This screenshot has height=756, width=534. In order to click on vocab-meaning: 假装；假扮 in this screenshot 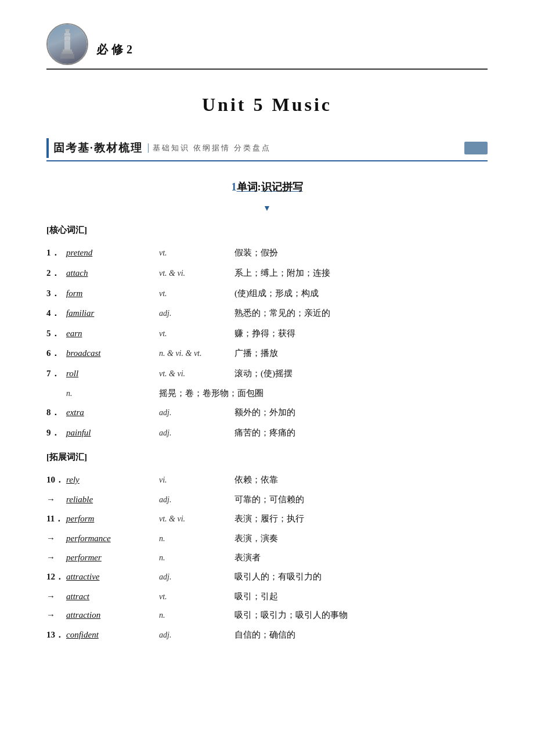, I will do `click(361, 253)`.